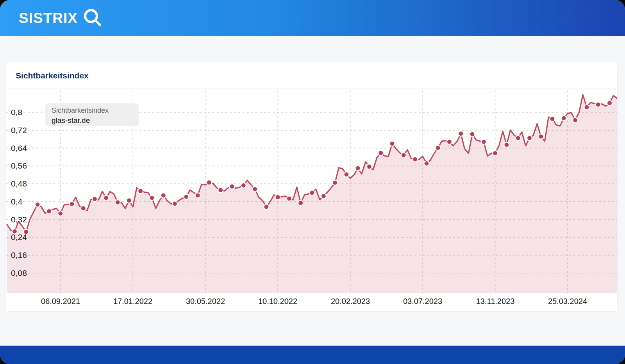 The height and width of the screenshot is (364, 625). What do you see at coordinates (19, 130) in the screenshot?
I see `y-tick-label: 0,72` at bounding box center [19, 130].